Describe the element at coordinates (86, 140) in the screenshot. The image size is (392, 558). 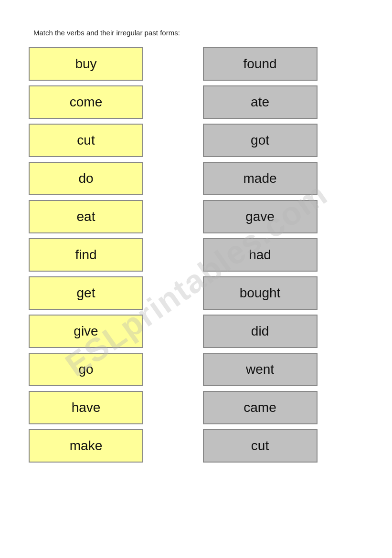
I see `left-word-cut: cut` at that location.